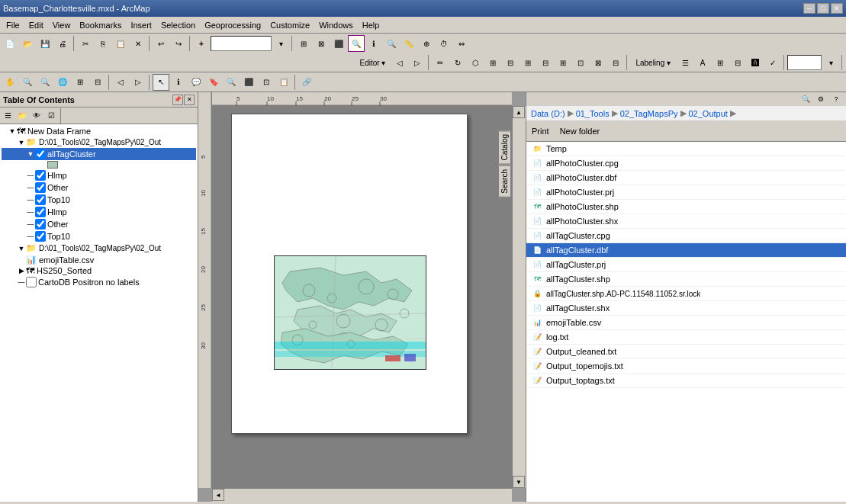 The width and height of the screenshot is (846, 504). Describe the element at coordinates (580, 131) in the screenshot. I see `cat-newfolder-btn: New folder` at that location.